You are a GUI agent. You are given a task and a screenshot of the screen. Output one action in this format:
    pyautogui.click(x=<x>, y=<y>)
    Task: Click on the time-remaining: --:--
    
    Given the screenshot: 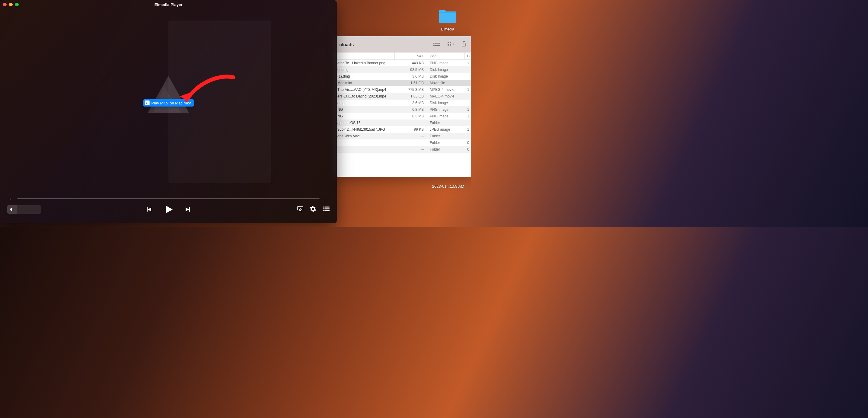 What is the action you would take?
    pyautogui.click(x=326, y=199)
    